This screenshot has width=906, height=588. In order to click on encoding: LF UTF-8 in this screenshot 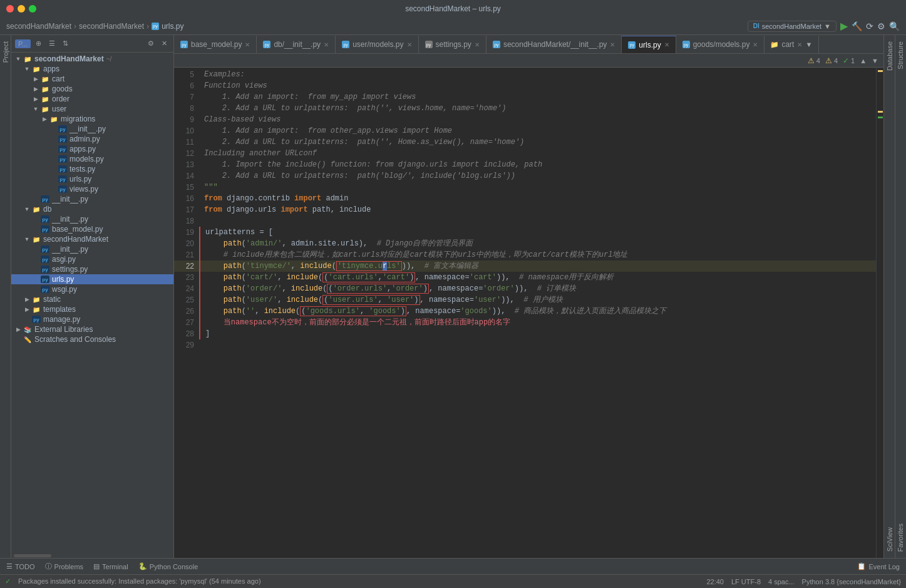, I will do `click(746, 582)`.